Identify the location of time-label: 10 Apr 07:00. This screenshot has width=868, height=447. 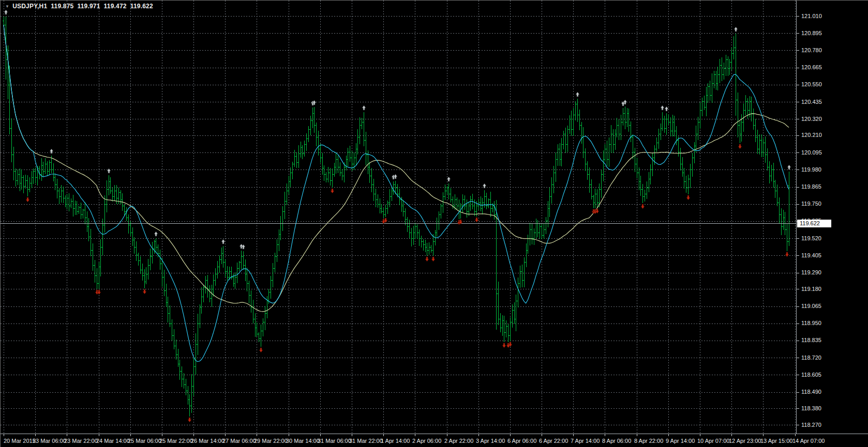
(713, 441).